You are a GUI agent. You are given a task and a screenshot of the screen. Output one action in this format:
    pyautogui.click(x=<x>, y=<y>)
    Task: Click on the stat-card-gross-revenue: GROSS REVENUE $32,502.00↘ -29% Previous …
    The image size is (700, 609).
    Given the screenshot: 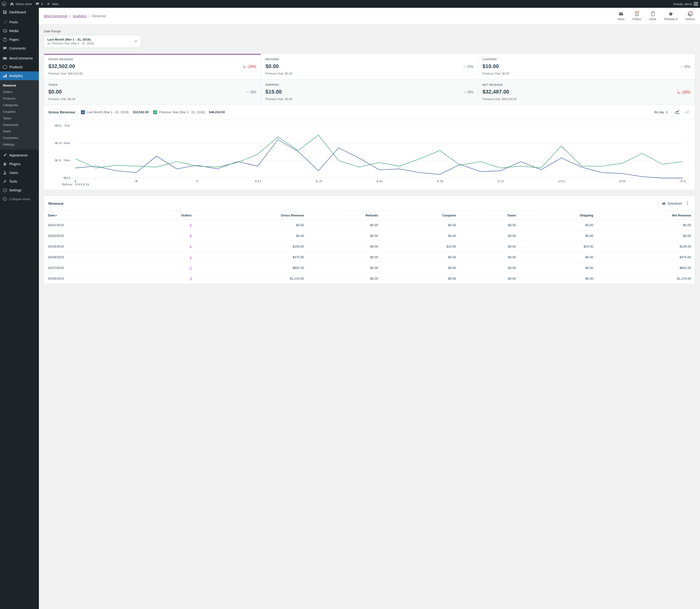 What is the action you would take?
    pyautogui.click(x=152, y=67)
    